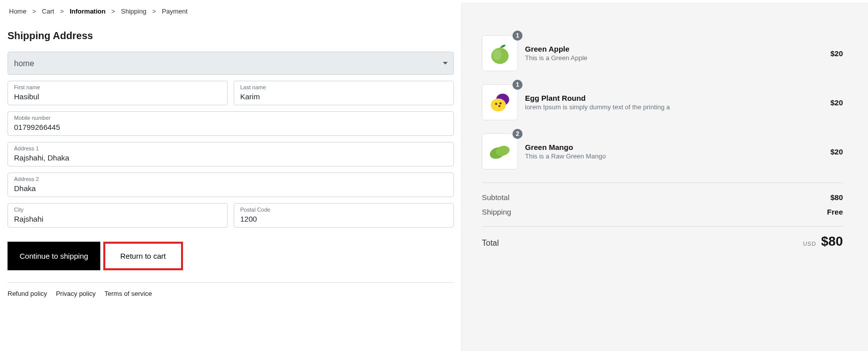  I want to click on address1-input, so click(231, 157).